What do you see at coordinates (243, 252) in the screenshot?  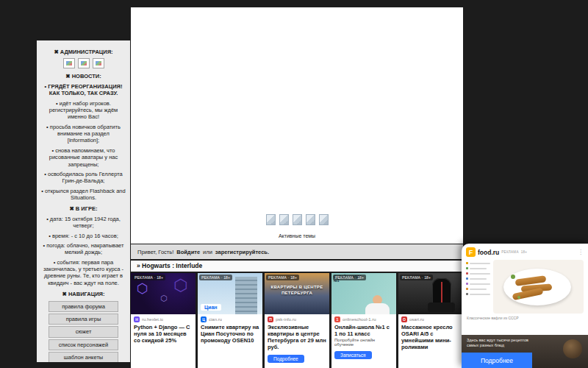 I see `register-link: зарегистрируйтесь.` at bounding box center [243, 252].